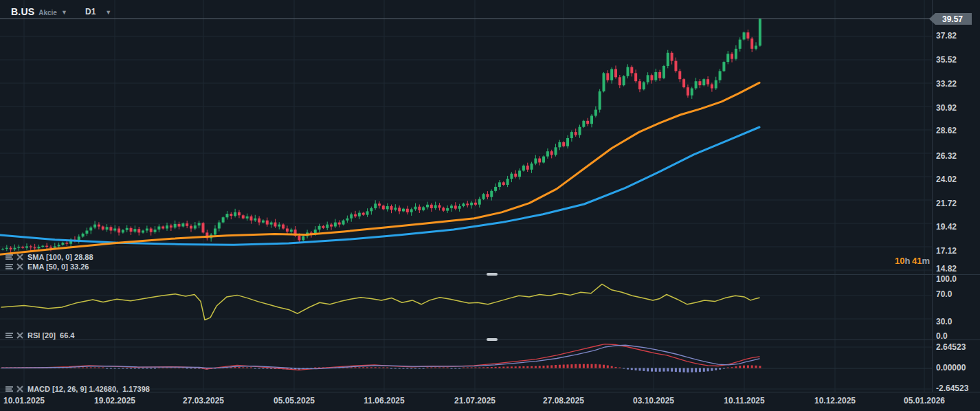 The width and height of the screenshot is (980, 411). Describe the element at coordinates (48, 12) in the screenshot. I see `instrument-type-label: Akcie` at that location.